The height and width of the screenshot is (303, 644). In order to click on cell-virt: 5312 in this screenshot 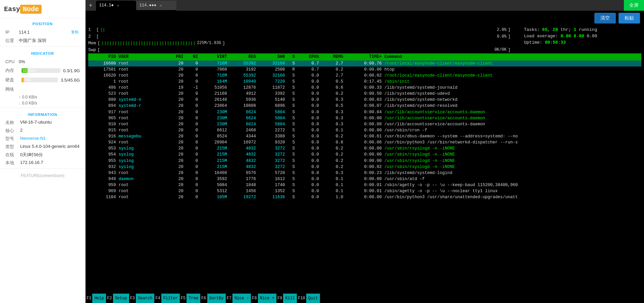, I will do `click(214, 191)`.